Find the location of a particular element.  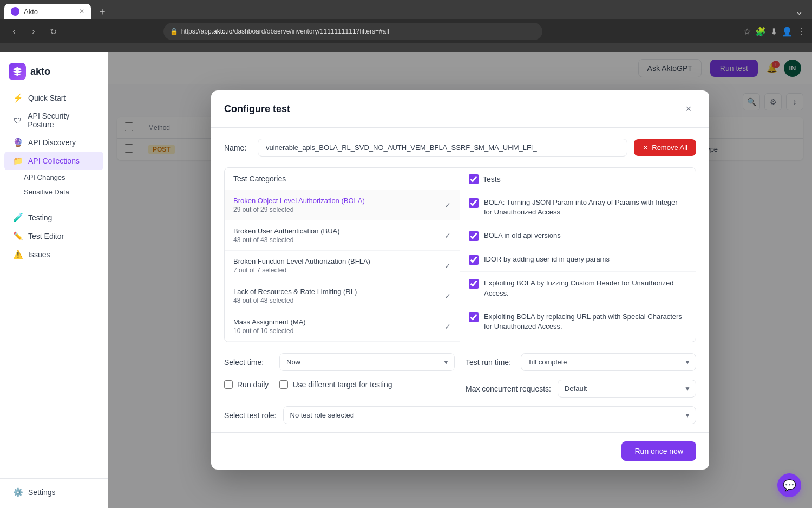

active-tab: Akto ✕ is located at coordinates (48, 11).